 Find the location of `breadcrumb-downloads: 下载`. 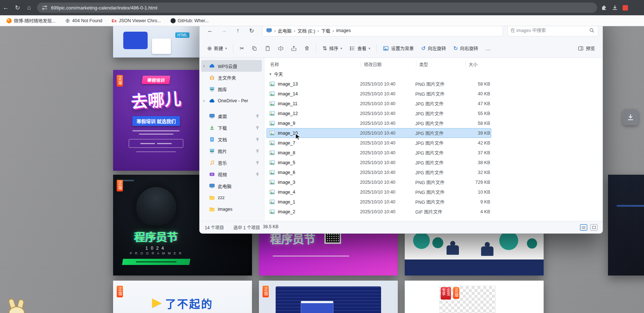

breadcrumb-downloads: 下载 is located at coordinates (326, 31).